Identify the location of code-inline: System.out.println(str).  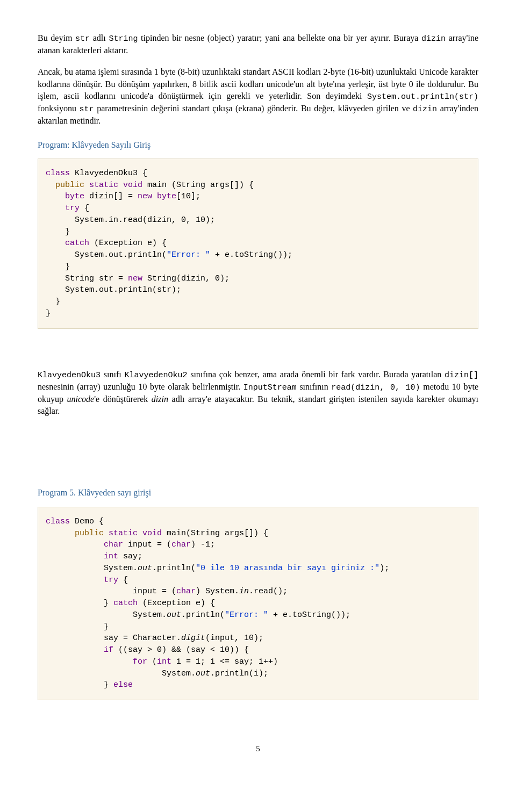
(422, 97).